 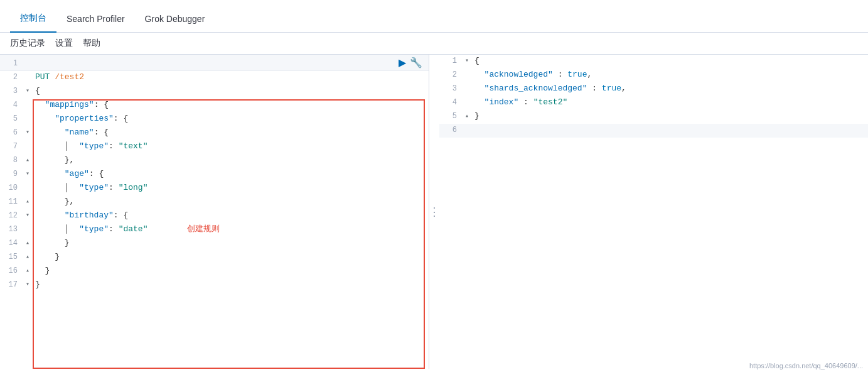 What do you see at coordinates (33, 19) in the screenshot?
I see `tab-console: 控制台` at bounding box center [33, 19].